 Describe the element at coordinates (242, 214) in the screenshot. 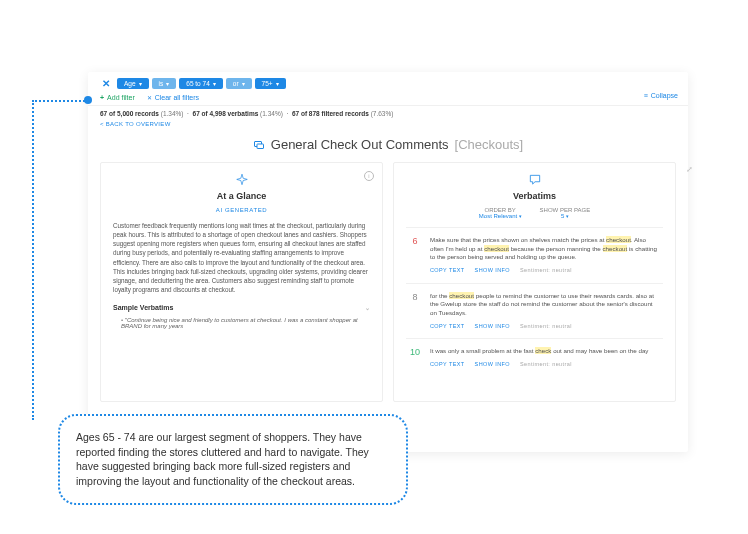

I see `ai-generated-tag: AI GENERATED` at that location.